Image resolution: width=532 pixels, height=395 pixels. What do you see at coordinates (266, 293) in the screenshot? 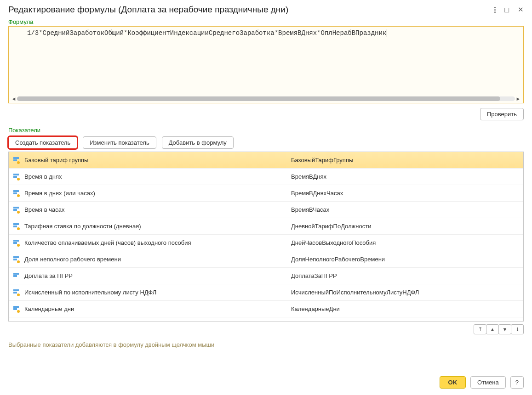
I see `table-row: Исчисленный по исполнительному листу НДФ…` at bounding box center [266, 293].